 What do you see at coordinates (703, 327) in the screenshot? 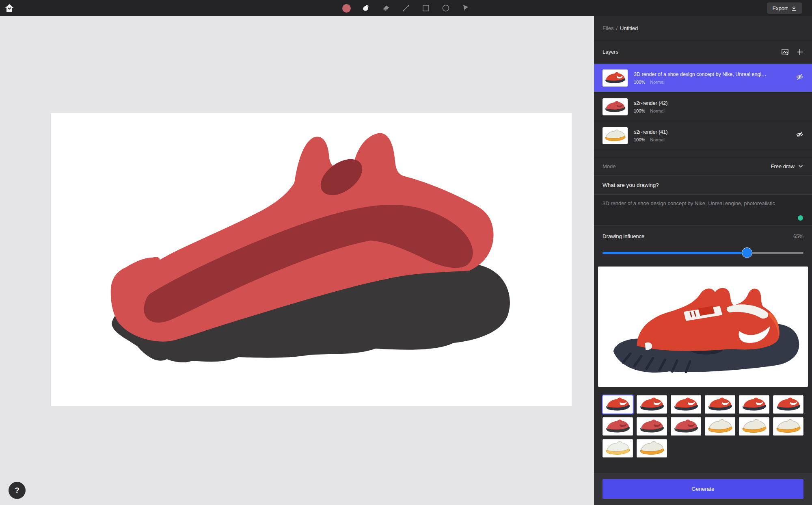
I see `result-preview` at bounding box center [703, 327].